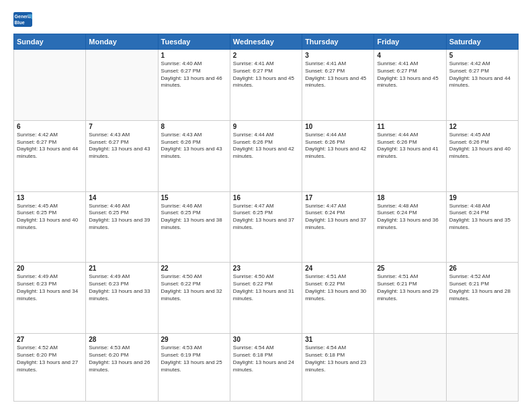 The height and width of the screenshot is (411, 532). Describe the element at coordinates (482, 55) in the screenshot. I see `day-number: 5` at that location.